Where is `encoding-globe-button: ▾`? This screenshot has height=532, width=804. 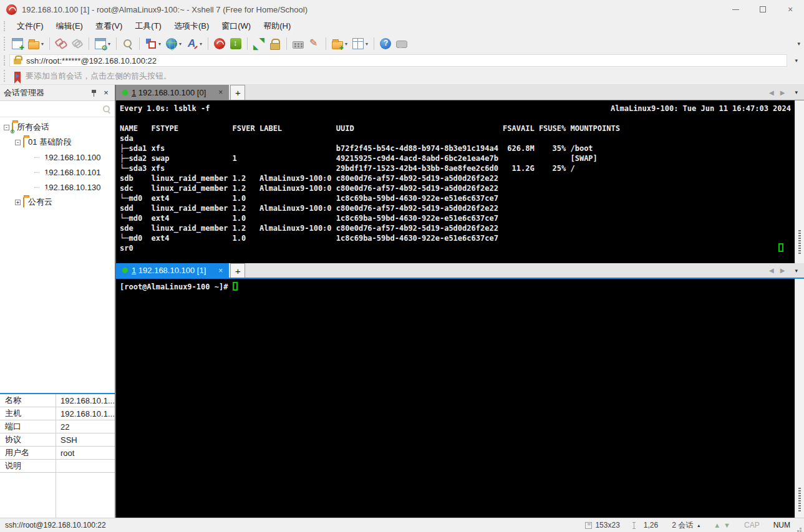
encoding-globe-button: ▾ is located at coordinates (173, 44).